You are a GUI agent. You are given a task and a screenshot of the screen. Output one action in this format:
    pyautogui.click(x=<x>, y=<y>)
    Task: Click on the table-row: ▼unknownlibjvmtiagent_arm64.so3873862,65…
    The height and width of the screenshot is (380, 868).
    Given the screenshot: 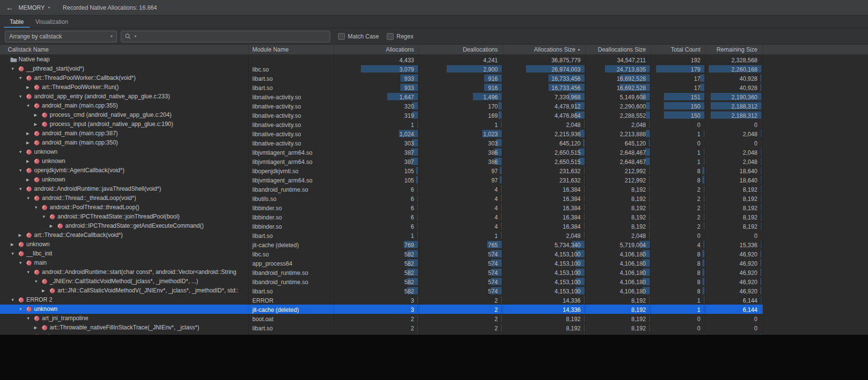 What is the action you would take?
    pyautogui.click(x=381, y=152)
    